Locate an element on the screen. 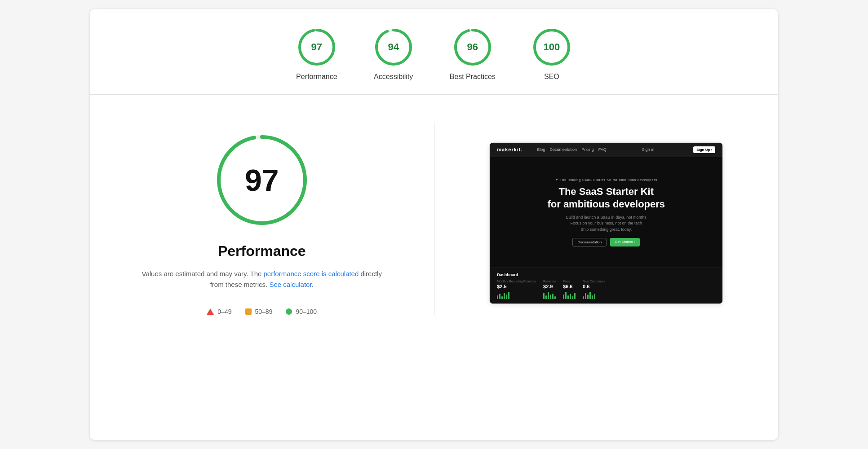 The image size is (868, 449). sparkline-customers is located at coordinates (594, 295).